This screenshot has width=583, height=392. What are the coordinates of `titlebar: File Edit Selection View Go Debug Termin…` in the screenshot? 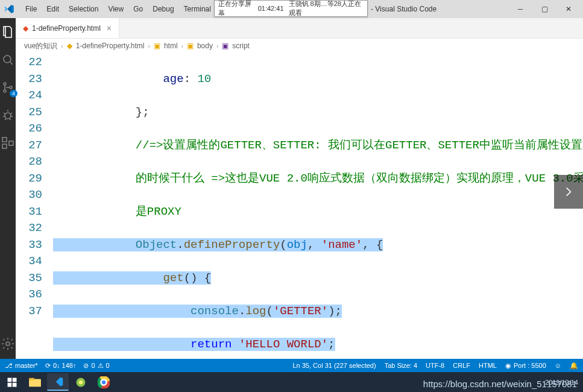 It's located at (292, 9).